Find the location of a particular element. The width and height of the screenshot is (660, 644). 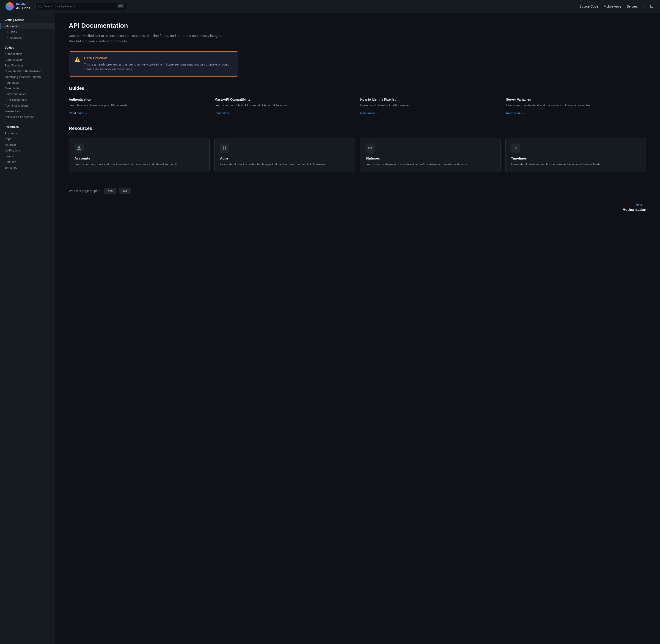

theme-toggle-button is located at coordinates (652, 6).